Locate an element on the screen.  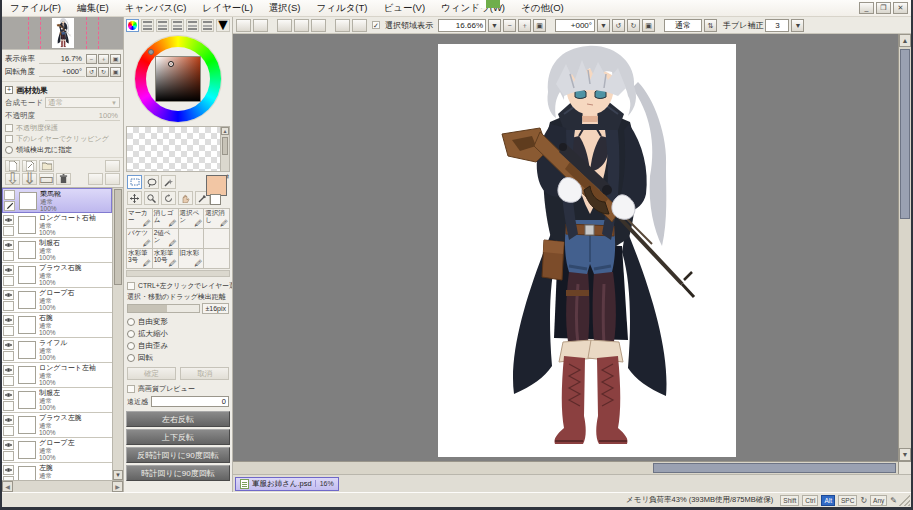
brush-slot: 選択ペン 🖉 is located at coordinates (192, 218).